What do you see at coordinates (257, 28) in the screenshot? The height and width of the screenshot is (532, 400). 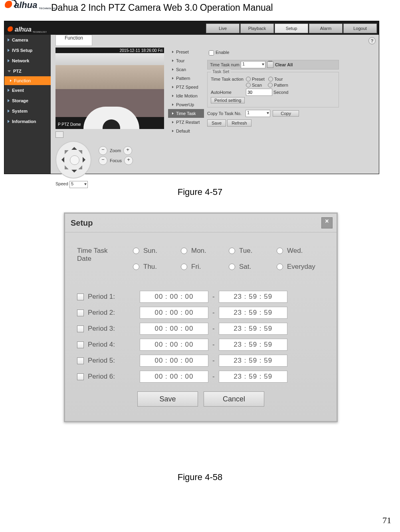 I see `nav-playback: Playback` at bounding box center [257, 28].